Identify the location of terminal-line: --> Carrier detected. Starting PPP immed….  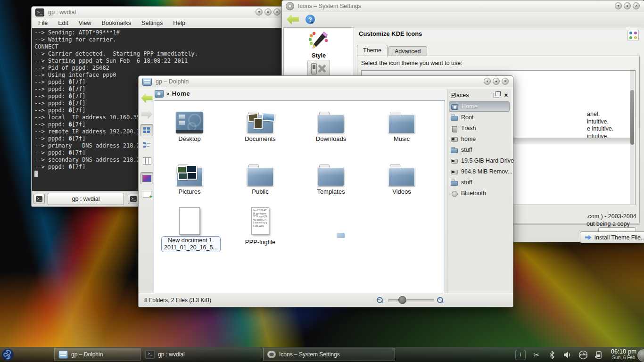
(159, 54).